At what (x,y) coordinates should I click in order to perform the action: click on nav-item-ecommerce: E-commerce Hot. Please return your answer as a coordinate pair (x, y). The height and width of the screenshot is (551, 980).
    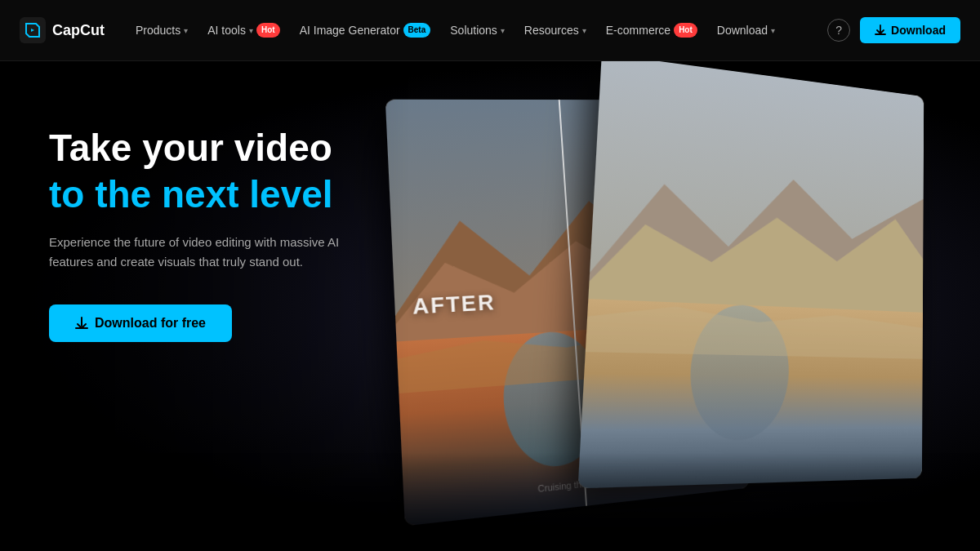
    Looking at the image, I should click on (652, 30).